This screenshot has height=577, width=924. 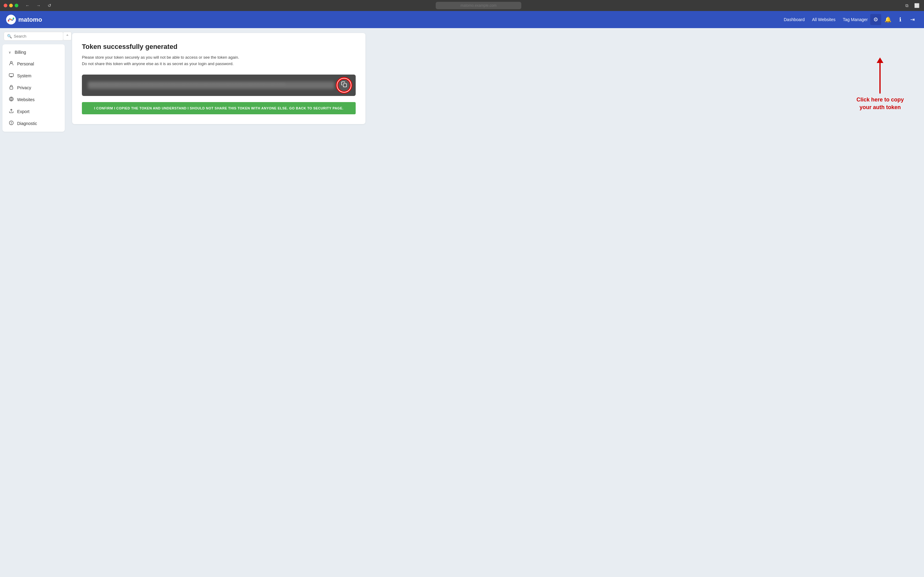 What do you see at coordinates (11, 111) in the screenshot?
I see `export-icon` at bounding box center [11, 111].